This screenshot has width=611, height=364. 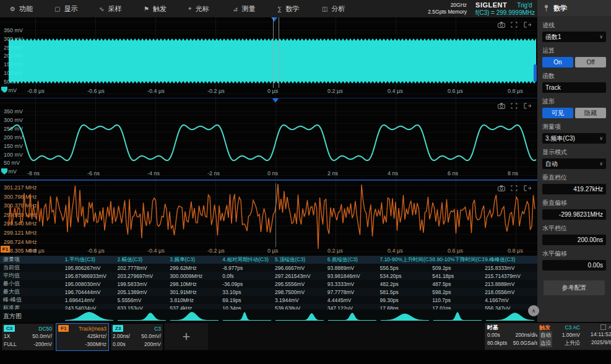 I want to click on toggle: OnOff, so click(x=574, y=62).